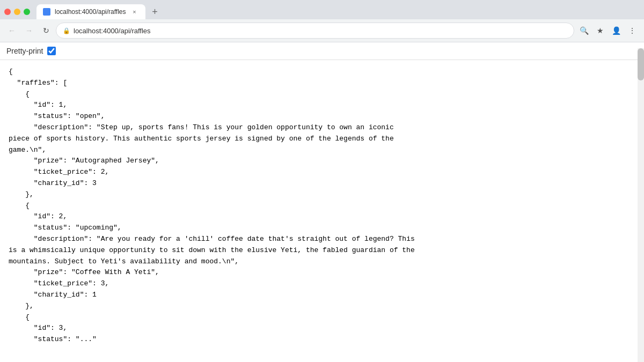  Describe the element at coordinates (322, 21) in the screenshot. I see `browser-chrome: localhost:4000/api/raffles × + ← → ↻ 🔒 l…` at that location.